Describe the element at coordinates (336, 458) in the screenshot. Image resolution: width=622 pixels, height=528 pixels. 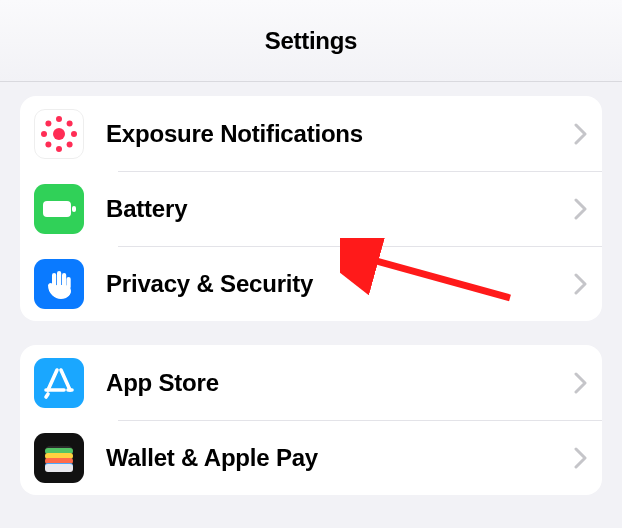
I see `row-label: Wallet & Apple Pay` at that location.